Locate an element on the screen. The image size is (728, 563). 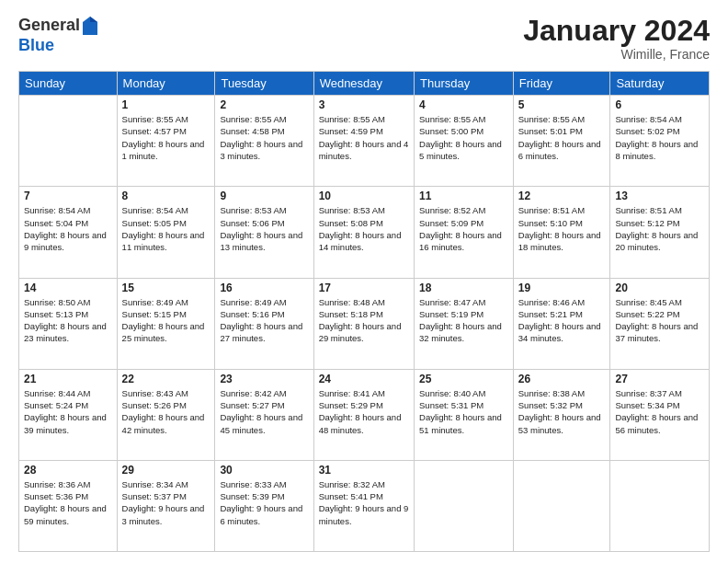
day-number: 25 is located at coordinates (463, 379).